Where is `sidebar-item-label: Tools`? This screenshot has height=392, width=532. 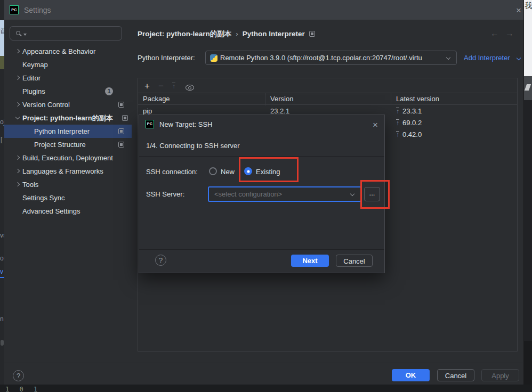 sidebar-item-label: Tools is located at coordinates (30, 184).